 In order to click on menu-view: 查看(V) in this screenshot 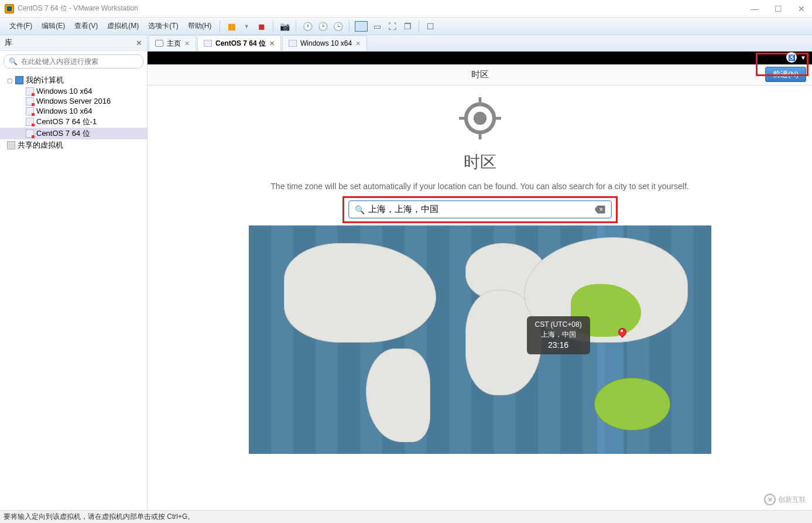, I will do `click(86, 26)`.